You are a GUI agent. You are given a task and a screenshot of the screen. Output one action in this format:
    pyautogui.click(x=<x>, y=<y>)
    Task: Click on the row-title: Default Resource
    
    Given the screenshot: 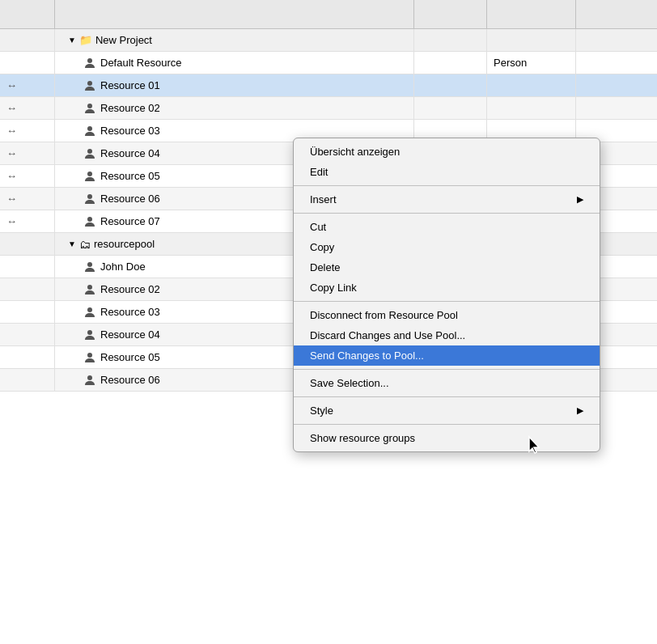 What is the action you would take?
    pyautogui.click(x=235, y=63)
    